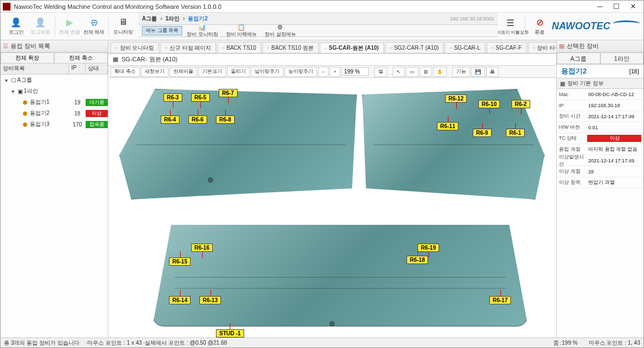 The height and width of the screenshot is (348, 644). I want to click on fit-height-button: 높이맞추기, so click(300, 72).